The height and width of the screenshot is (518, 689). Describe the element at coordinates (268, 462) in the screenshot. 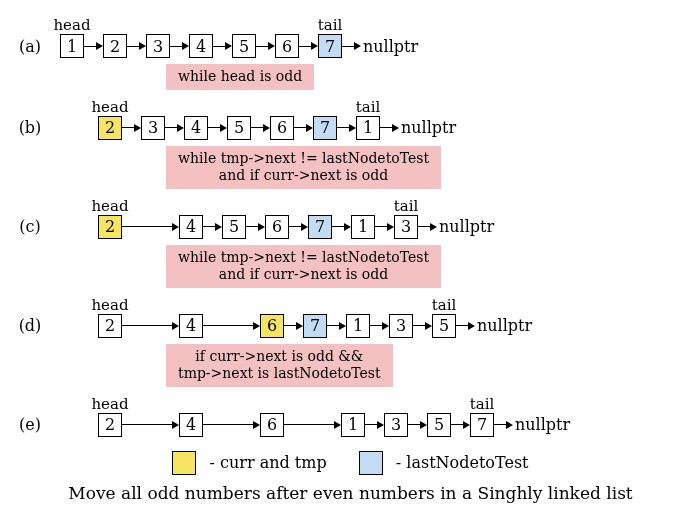

I see `legend-curr-label: - curr and tmp` at that location.